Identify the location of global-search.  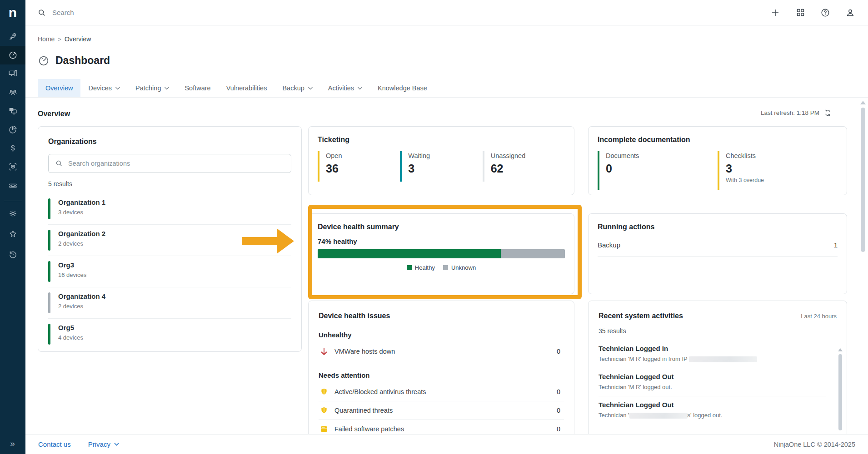
(135, 13).